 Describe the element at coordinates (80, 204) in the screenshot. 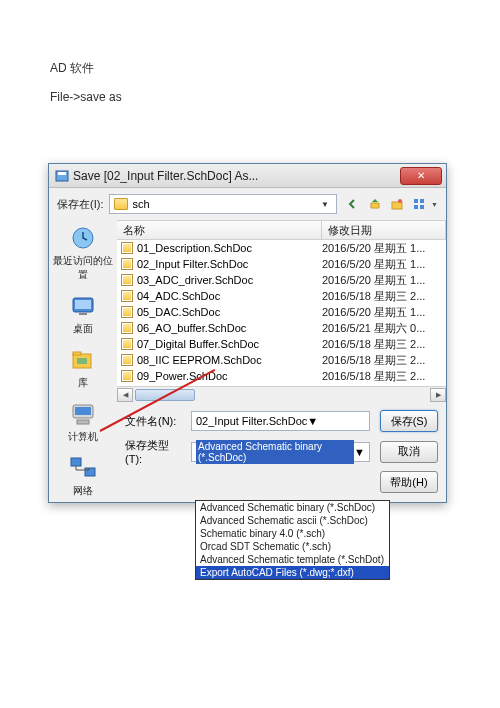

I see `save-in-label: 保存在(I):` at that location.